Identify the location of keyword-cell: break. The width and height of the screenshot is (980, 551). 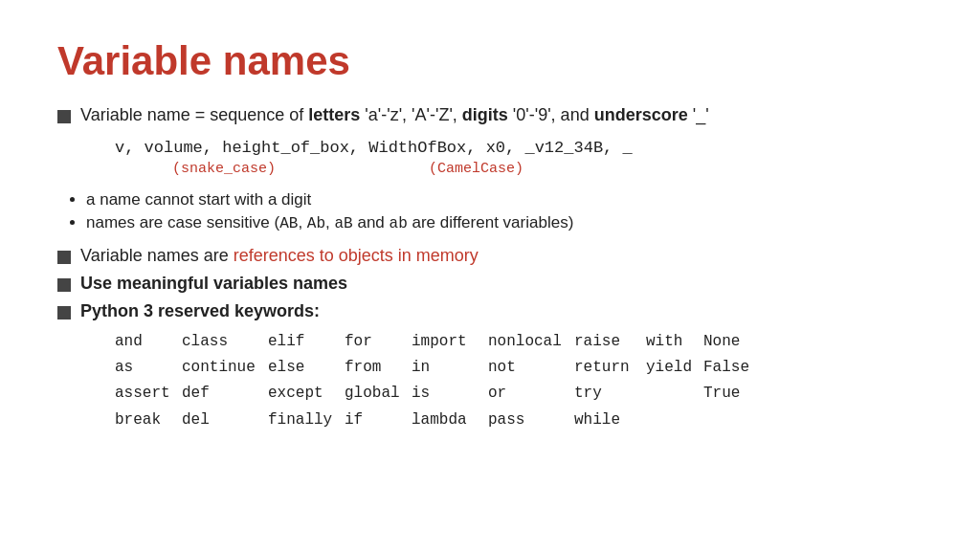
(148, 421).